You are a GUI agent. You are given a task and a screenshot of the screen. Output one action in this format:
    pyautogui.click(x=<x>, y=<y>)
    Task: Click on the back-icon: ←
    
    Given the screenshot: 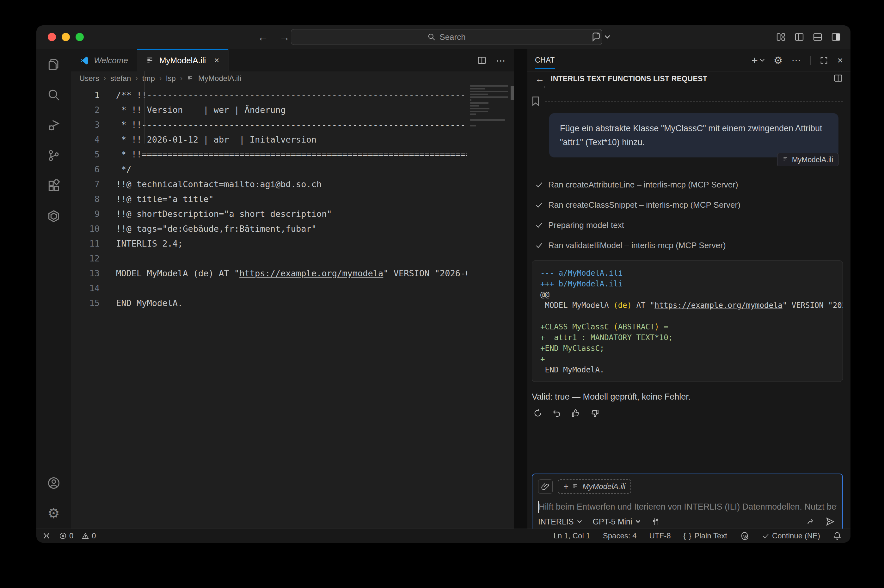 What is the action you would take?
    pyautogui.click(x=540, y=79)
    